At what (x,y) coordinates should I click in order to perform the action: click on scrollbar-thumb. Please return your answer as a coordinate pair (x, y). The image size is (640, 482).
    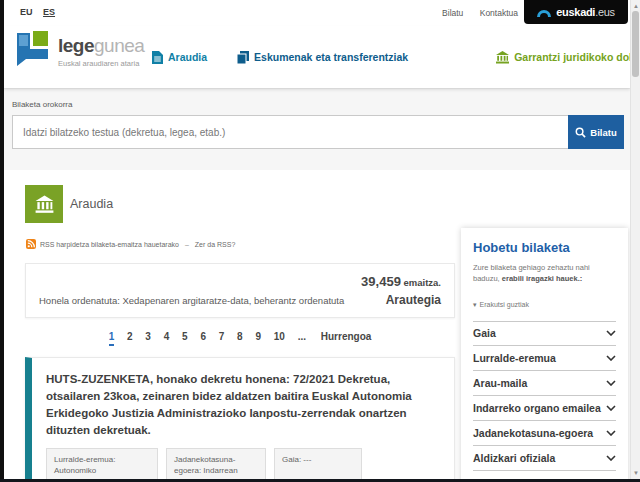
    Looking at the image, I should click on (636, 44).